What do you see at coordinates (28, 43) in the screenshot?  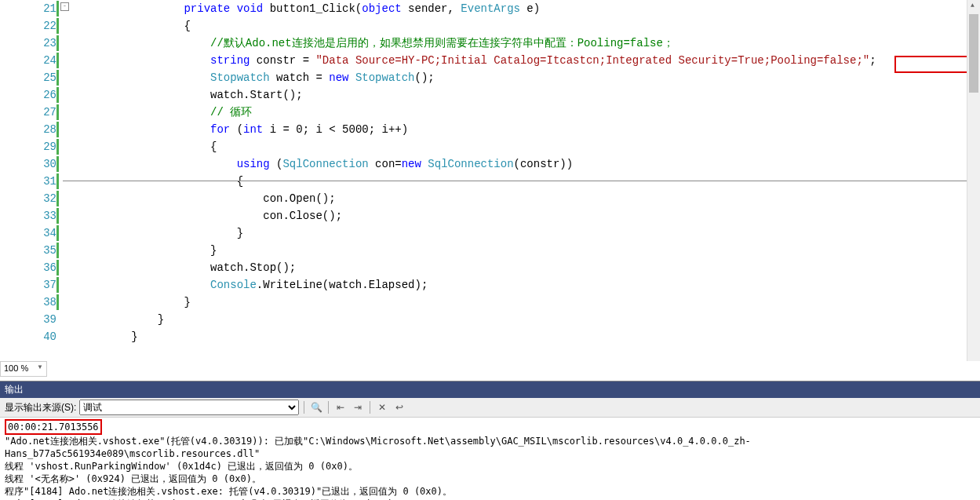 I see `line-number: 23` at bounding box center [28, 43].